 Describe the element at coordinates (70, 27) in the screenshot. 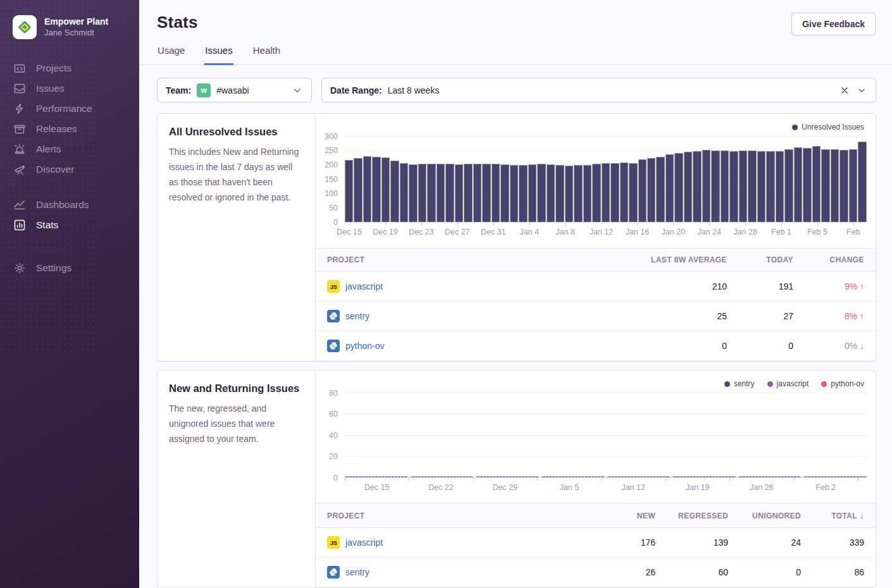

I see `org-switcher: Empower Plant Jane Schmidt` at that location.